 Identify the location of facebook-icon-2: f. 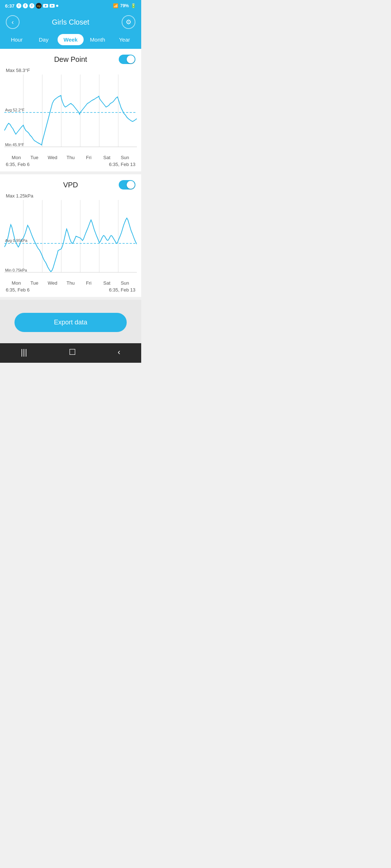
(25, 6).